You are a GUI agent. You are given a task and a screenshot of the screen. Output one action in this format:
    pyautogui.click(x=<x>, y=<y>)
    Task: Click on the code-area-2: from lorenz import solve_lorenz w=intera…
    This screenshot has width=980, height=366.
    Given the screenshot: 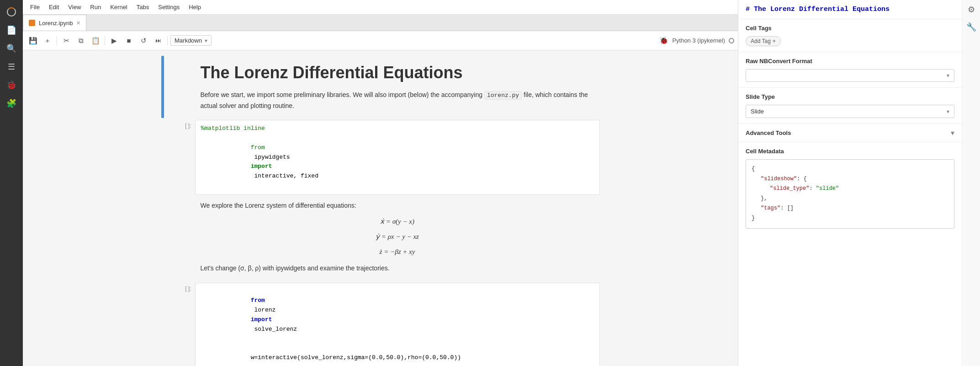 What is the action you would take?
    pyautogui.click(x=397, y=325)
    